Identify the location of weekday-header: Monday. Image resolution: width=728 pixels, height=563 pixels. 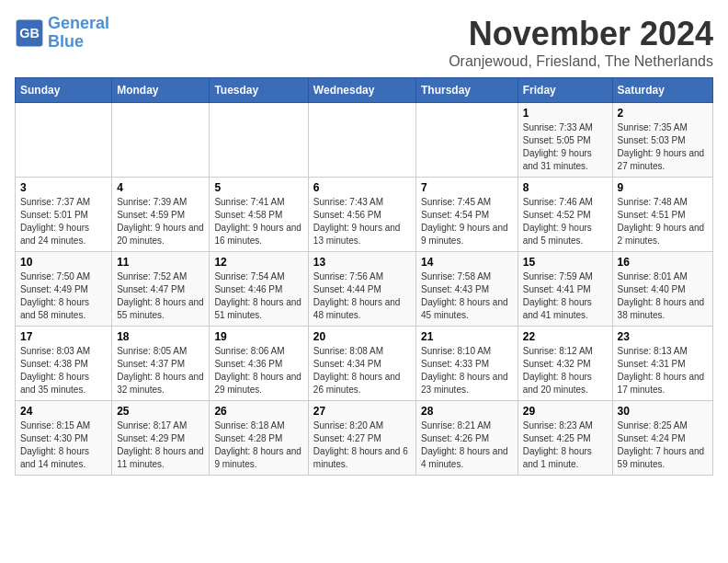
(161, 90).